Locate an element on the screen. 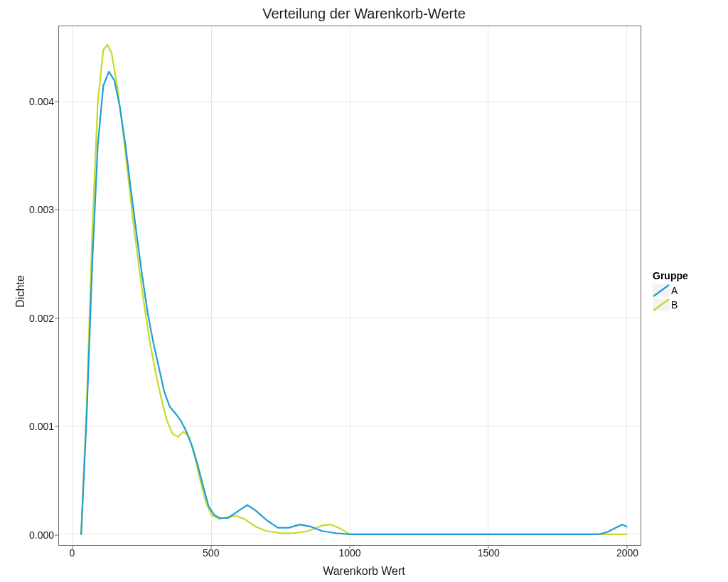  y-tick-label: 0.000 is located at coordinates (29, 535).